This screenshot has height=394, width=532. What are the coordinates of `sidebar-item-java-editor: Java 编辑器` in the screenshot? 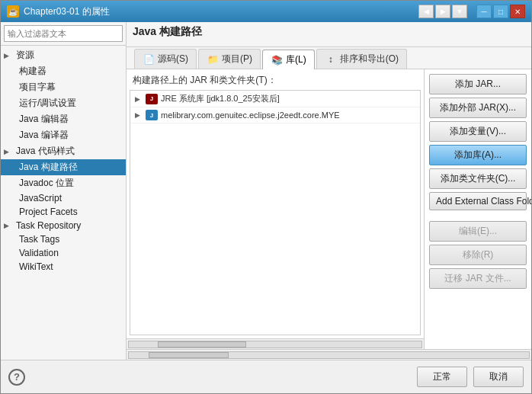 It's located at (63, 119).